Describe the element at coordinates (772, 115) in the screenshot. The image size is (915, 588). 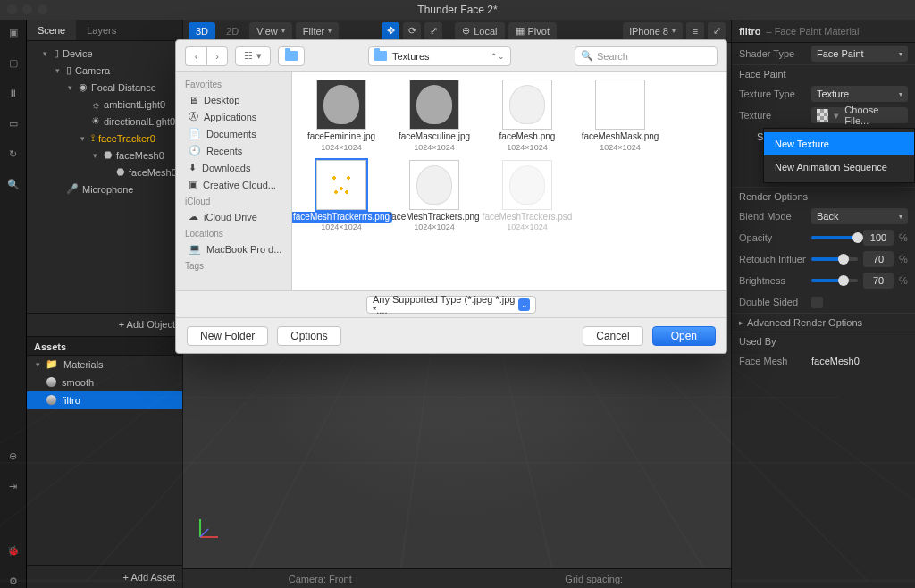
I see `texture-label: Texture` at that location.